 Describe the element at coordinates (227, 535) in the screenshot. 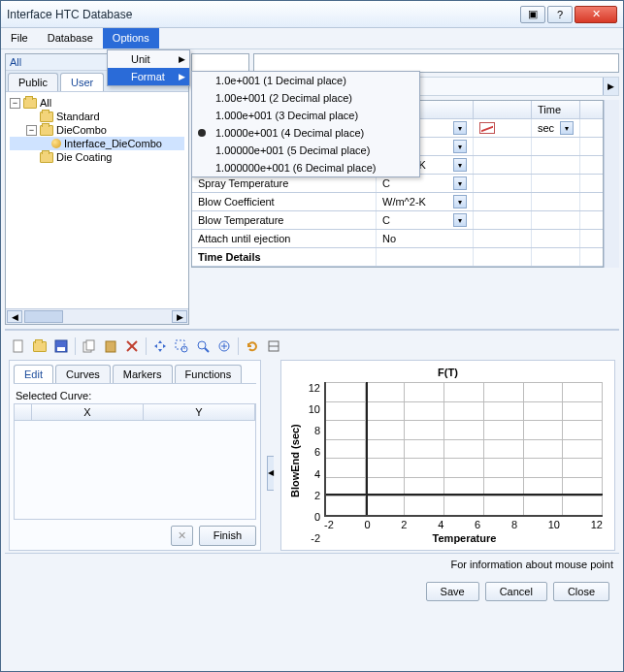

I see `finish-button: Finish` at that location.